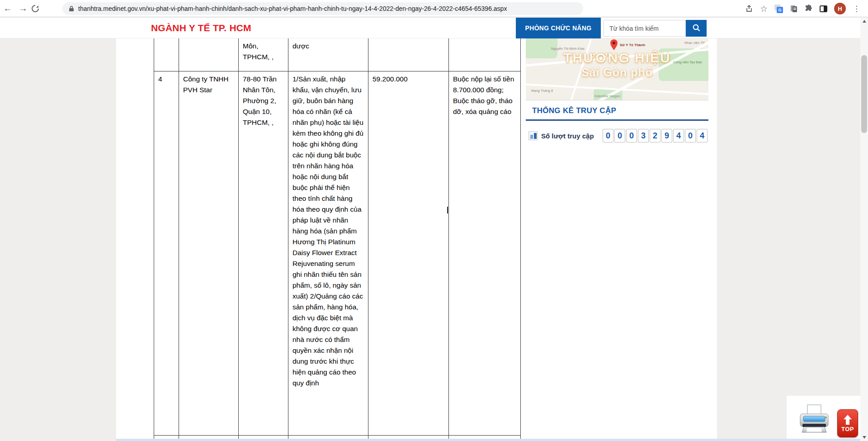  What do you see at coordinates (645, 28) in the screenshot?
I see `search-input` at bounding box center [645, 28].